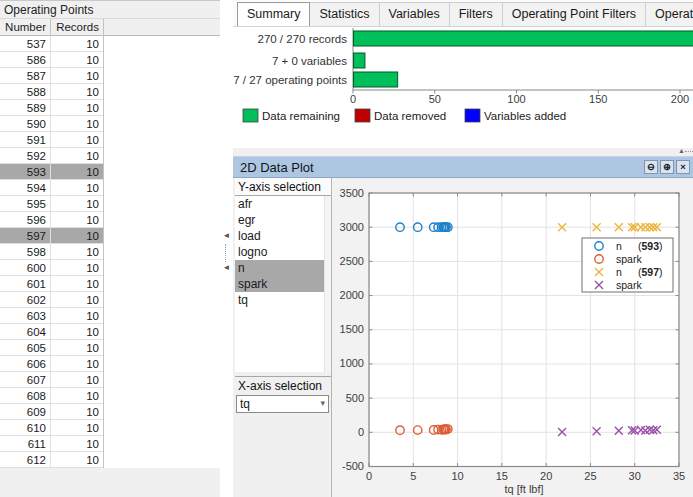 Image resolution: width=693 pixels, height=497 pixels. Describe the element at coordinates (26, 124) in the screenshot. I see `cell-number: 590` at that location.